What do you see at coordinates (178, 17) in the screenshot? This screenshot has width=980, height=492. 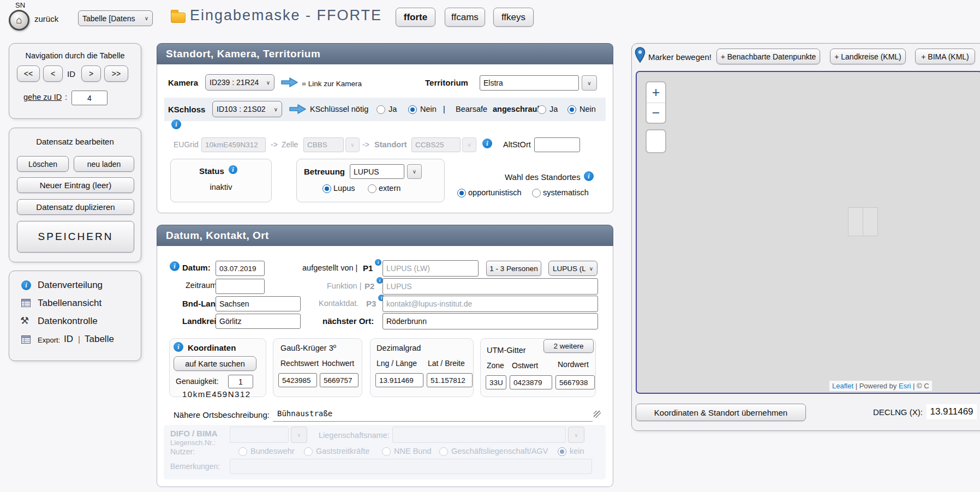 I see `folder-icon` at bounding box center [178, 17].